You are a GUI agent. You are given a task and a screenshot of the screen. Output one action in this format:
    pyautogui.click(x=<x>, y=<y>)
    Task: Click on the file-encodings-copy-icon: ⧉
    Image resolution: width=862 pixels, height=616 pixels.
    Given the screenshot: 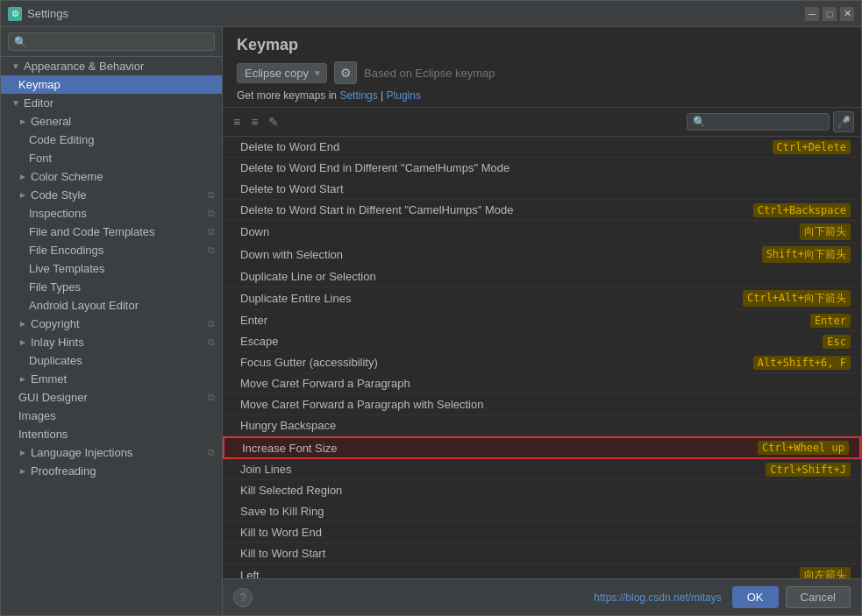 What is the action you would take?
    pyautogui.click(x=211, y=251)
    